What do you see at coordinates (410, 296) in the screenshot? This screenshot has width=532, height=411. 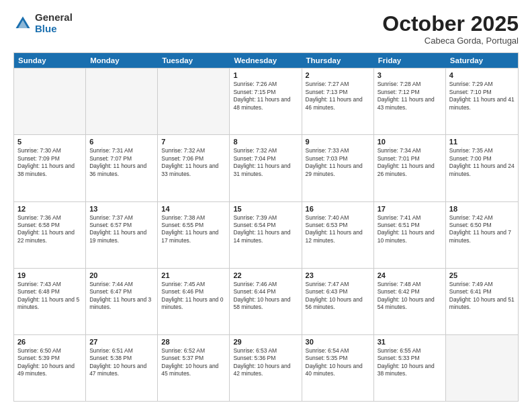 I see `day-info-24: Sunrise: 7:48 AMSunset: 6:42 PMDaylight:…` at bounding box center [410, 296].